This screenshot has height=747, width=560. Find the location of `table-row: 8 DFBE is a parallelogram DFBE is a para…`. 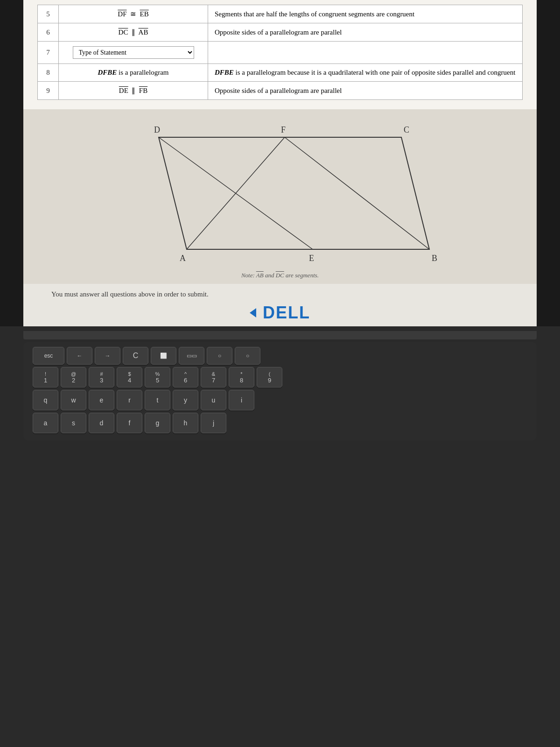

table-row: 8 DFBE is a parallelogram DFBE is a para… is located at coordinates (280, 73).